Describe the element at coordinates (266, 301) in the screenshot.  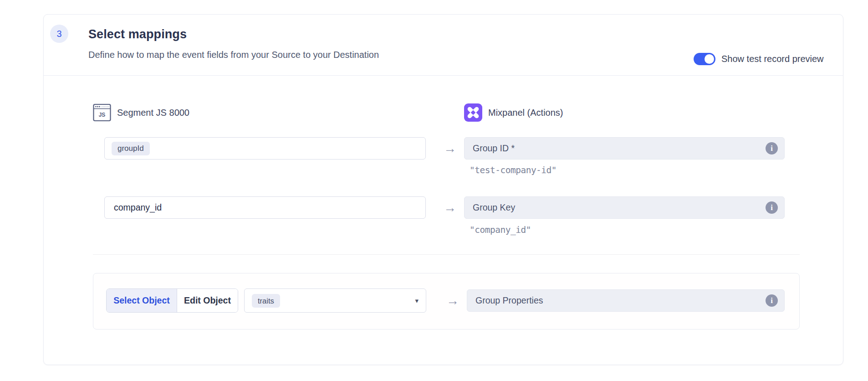
I see `object-source-chip: traits` at that location.